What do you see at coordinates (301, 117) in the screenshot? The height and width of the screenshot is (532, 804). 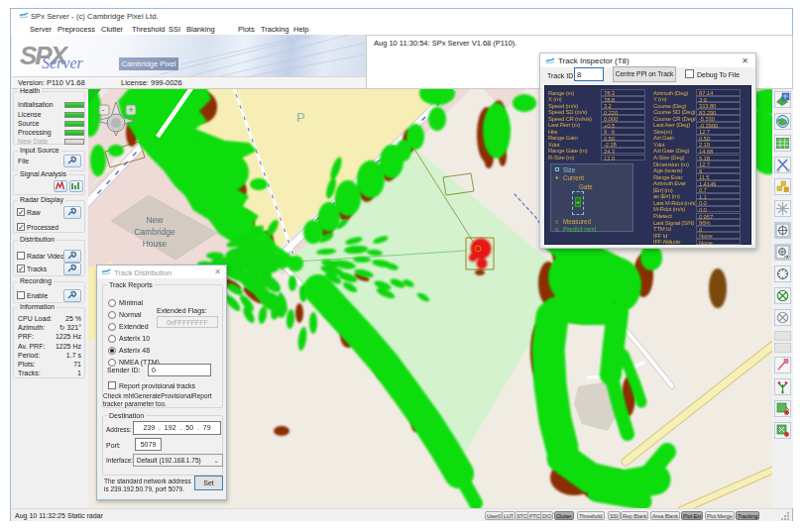 I see `svg-text: P` at bounding box center [301, 117].